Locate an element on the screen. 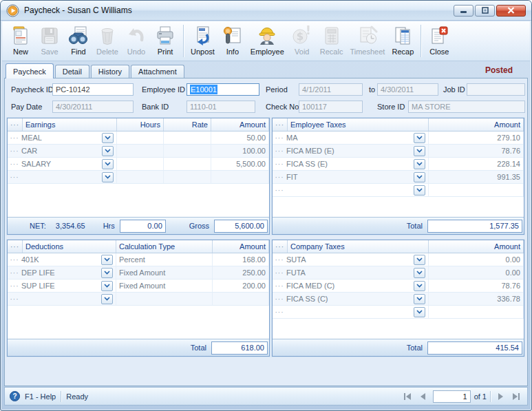 The height and width of the screenshot is (411, 532). toolbar-button-find: Find is located at coordinates (78, 41).